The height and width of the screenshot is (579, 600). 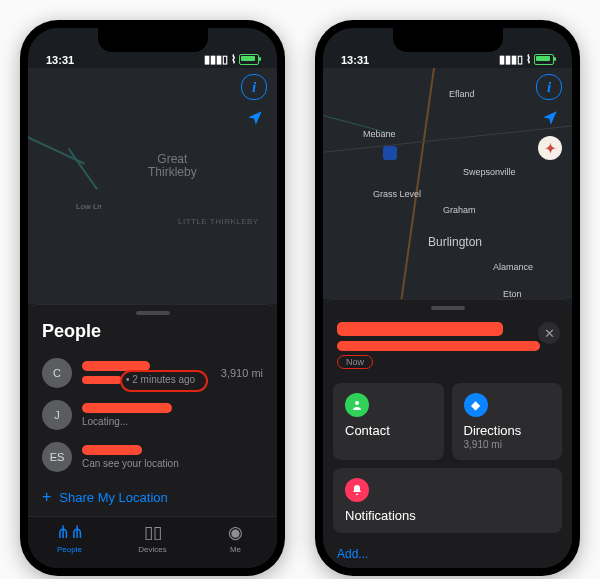 I want to click on map-city-label: Eton, so click(x=512, y=294).